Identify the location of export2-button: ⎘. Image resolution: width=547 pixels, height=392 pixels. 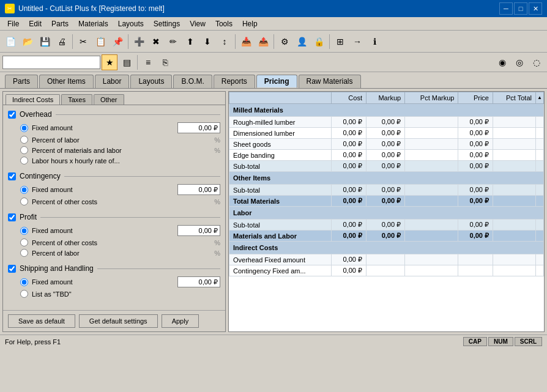
(165, 62).